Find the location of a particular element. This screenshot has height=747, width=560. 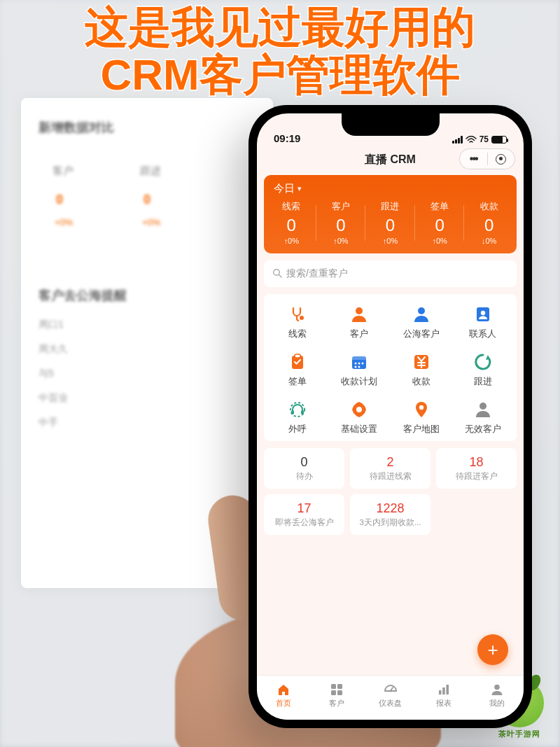

stats-tiles: 0待办2待跟进线索18待跟进客户17即将丢公海客户12283天内到期收款... is located at coordinates (391, 491).